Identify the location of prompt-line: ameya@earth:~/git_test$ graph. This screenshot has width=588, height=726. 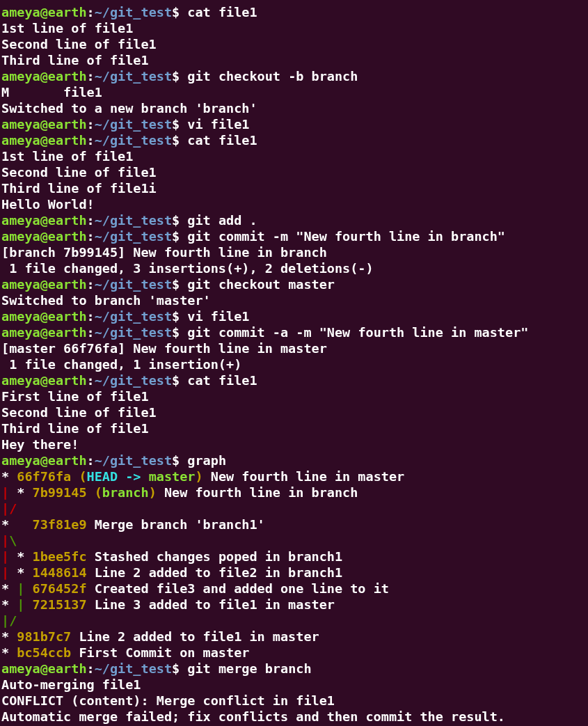
(295, 461).